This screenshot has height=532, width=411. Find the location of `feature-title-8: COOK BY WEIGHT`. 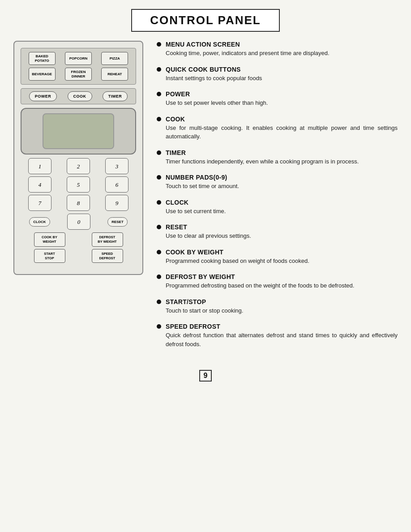

feature-title-8: COOK BY WEIGHT is located at coordinates (282, 252).